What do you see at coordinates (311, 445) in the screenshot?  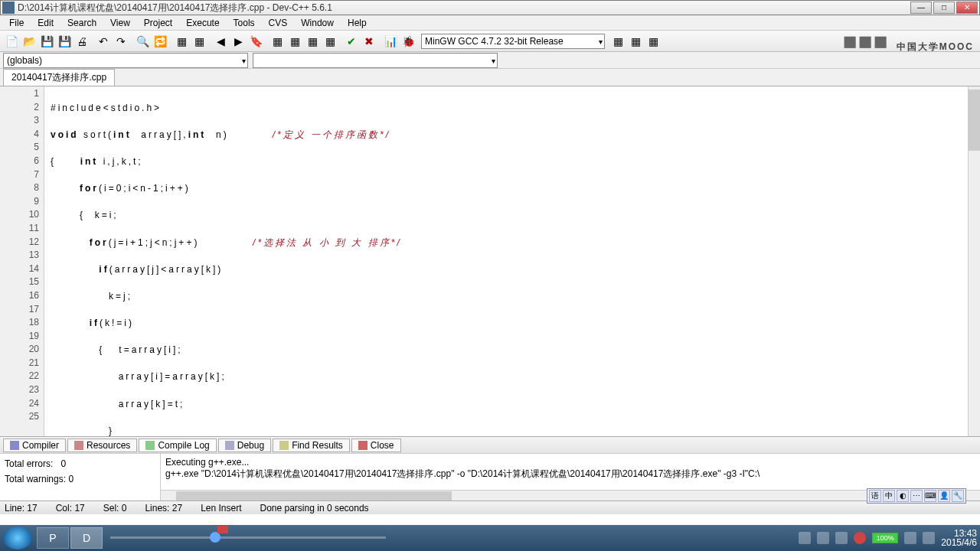 I see `tab-find-results: Find Results` at bounding box center [311, 445].